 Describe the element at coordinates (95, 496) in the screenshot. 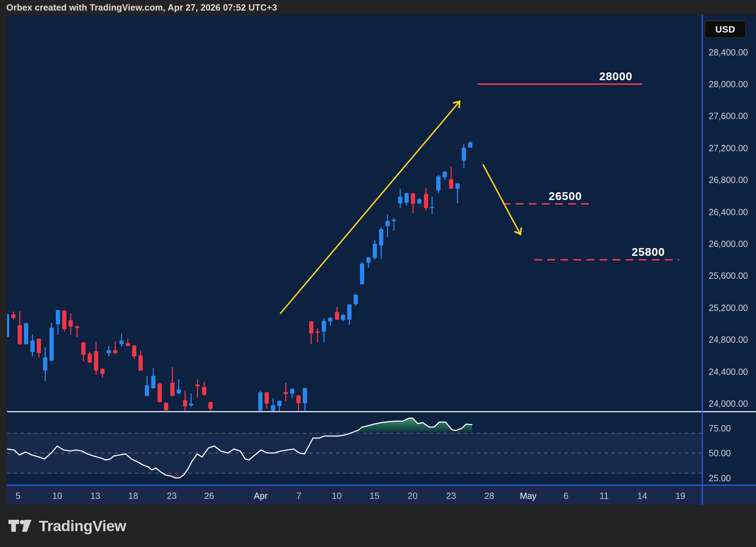

I see `time-axis-label: 13` at that location.